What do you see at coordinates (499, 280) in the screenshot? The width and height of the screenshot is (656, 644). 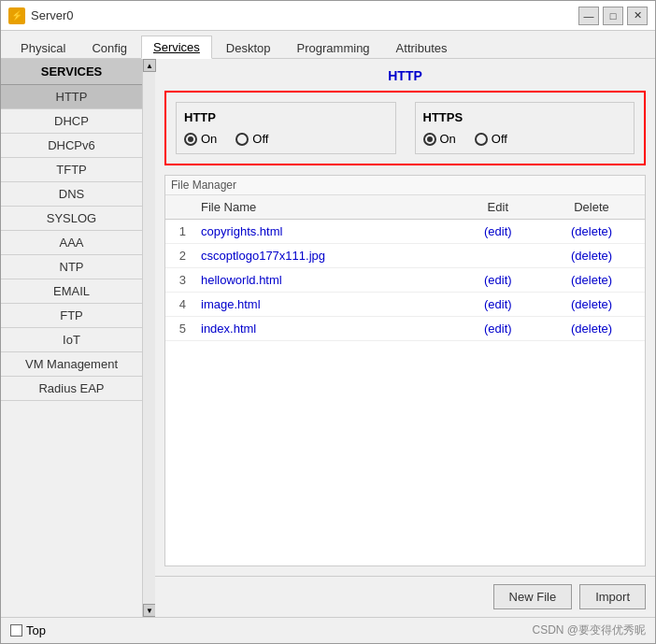 I see `row3-edit: (edit)` at bounding box center [499, 280].